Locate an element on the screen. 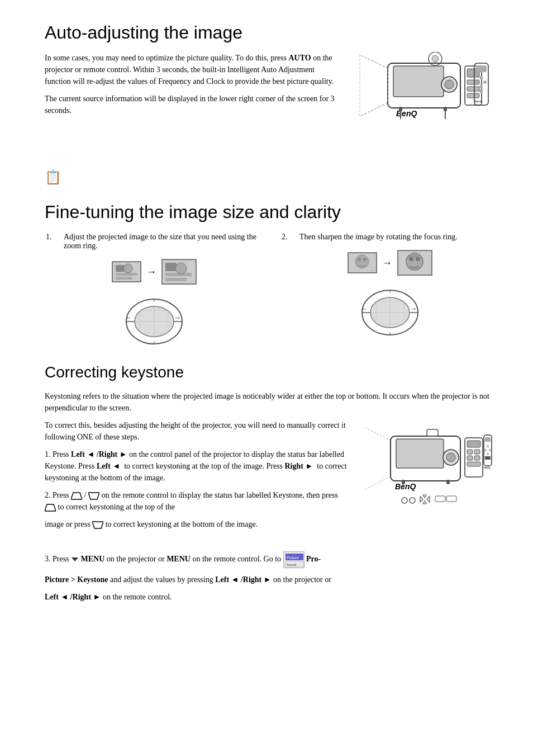  zoom-ring-svg: ← → is located at coordinates (154, 319).